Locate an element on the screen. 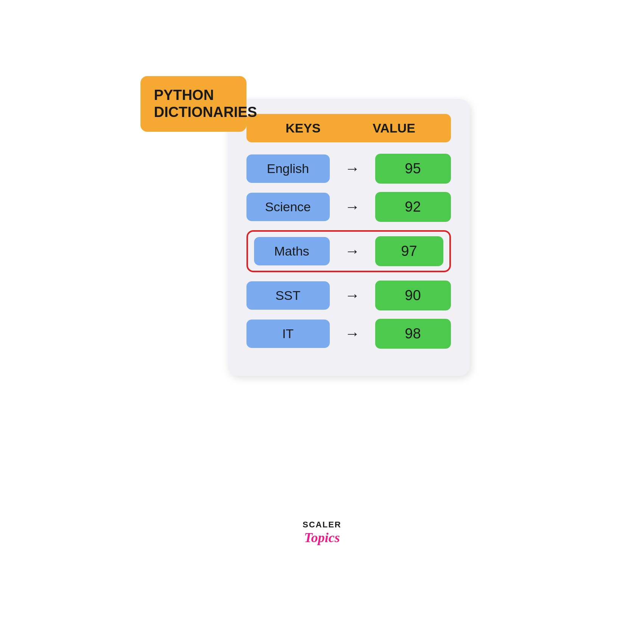 The height and width of the screenshot is (644, 644). key-science: Science is located at coordinates (288, 207).